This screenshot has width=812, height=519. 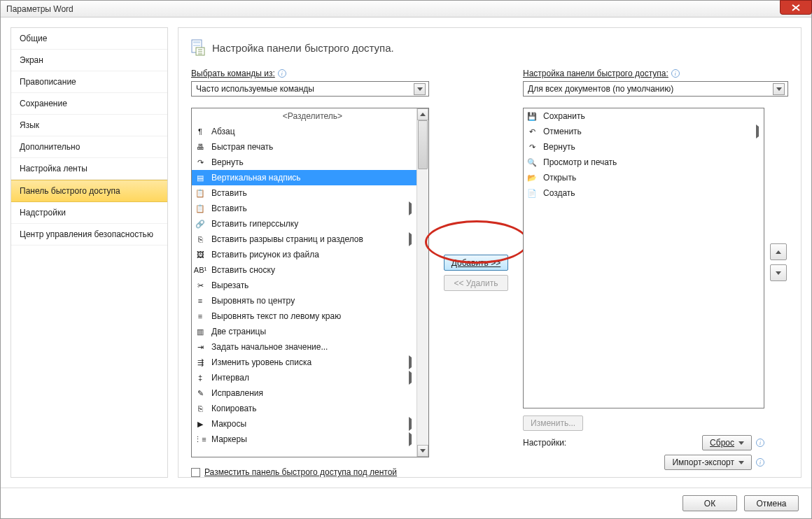 I want to click on list-item: ⇥Задать начальное значение..., so click(x=304, y=347).